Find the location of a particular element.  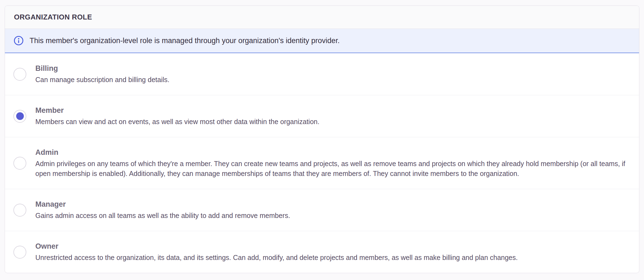

role-name-label: Admin is located at coordinates (331, 152).